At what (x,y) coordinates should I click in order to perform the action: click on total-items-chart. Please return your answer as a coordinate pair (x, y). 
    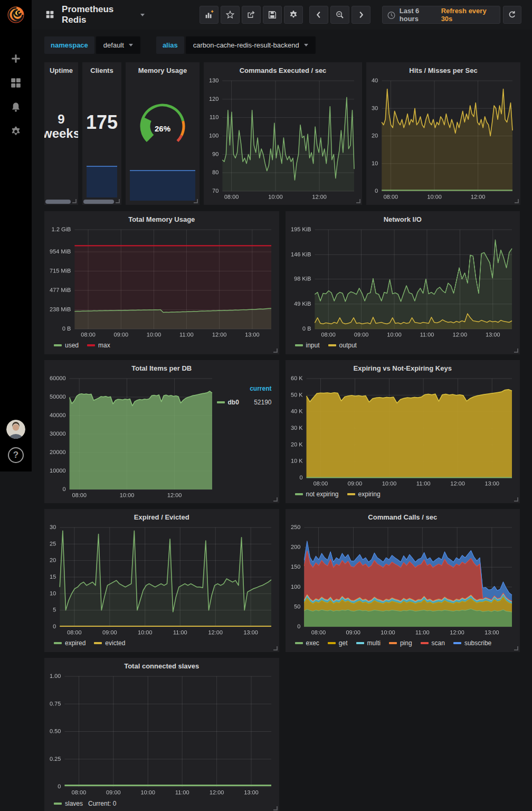
    Looking at the image, I should click on (131, 437).